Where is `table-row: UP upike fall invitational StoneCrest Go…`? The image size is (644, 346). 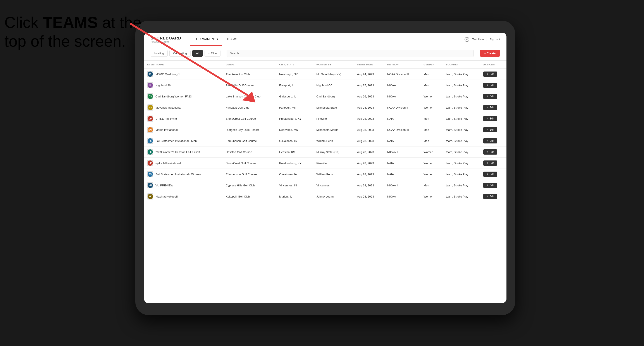
table-row: UP upike fall invitational StoneCrest Go… is located at coordinates (325, 163).